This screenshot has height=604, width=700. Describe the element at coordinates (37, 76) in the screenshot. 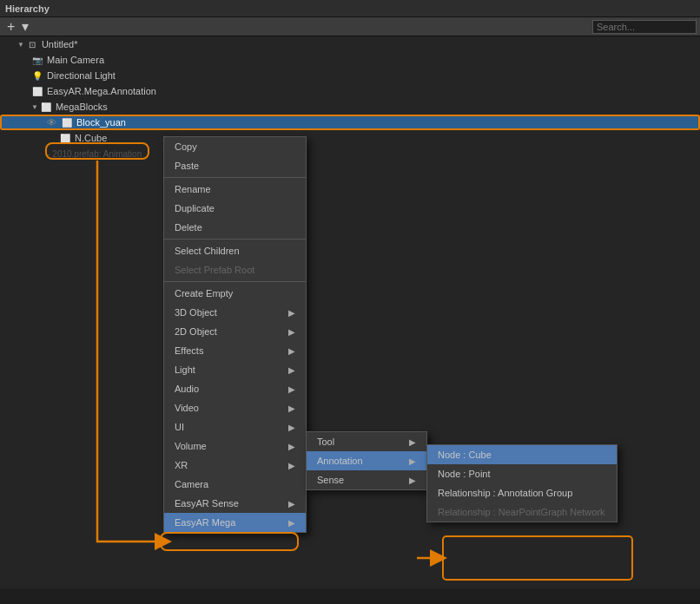

I see `light-icon: 💡` at that location.